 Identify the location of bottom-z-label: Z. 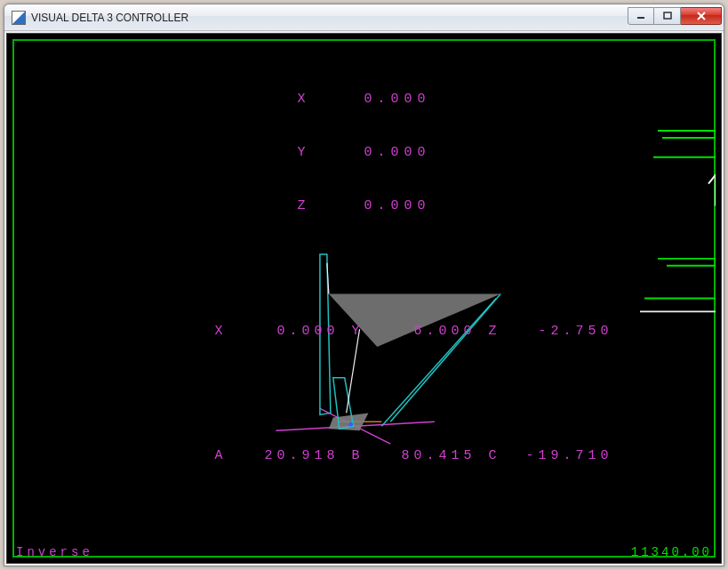
(495, 331).